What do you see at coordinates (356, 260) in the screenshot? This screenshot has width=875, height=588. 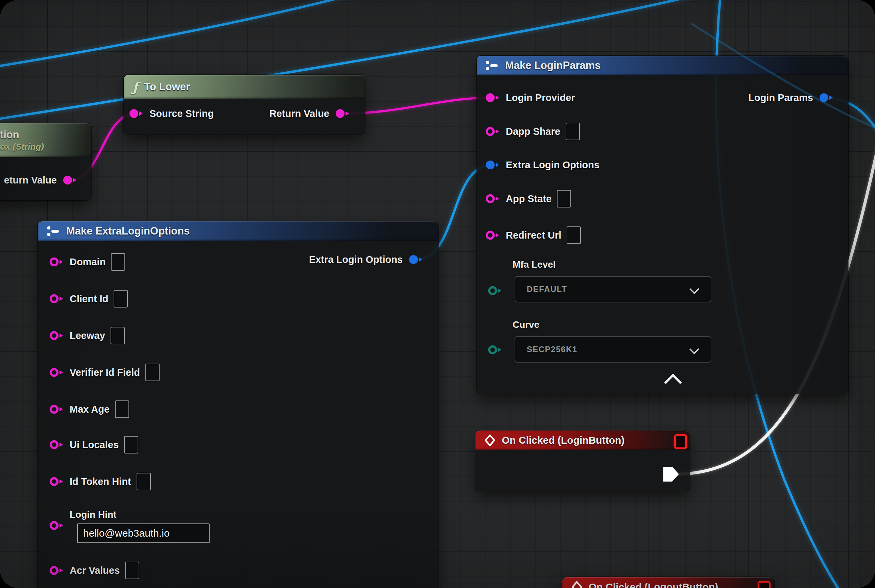 I see `extra-login-options-out-label: Extra Login Options` at bounding box center [356, 260].